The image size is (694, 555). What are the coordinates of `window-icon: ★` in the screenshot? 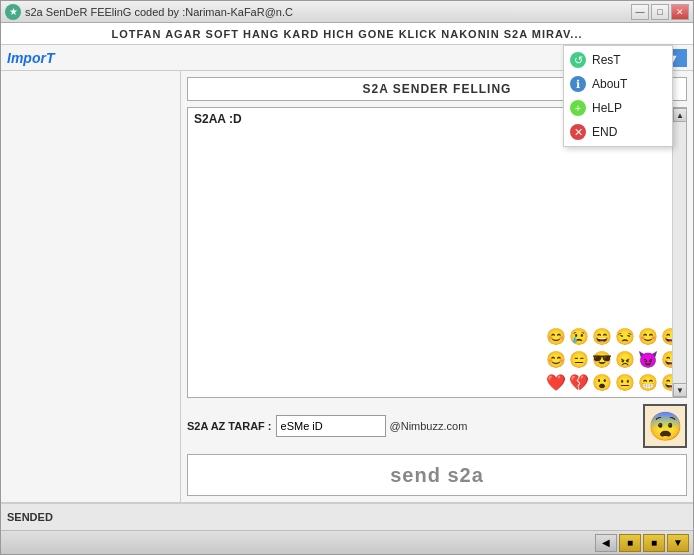 It's located at (13, 12).